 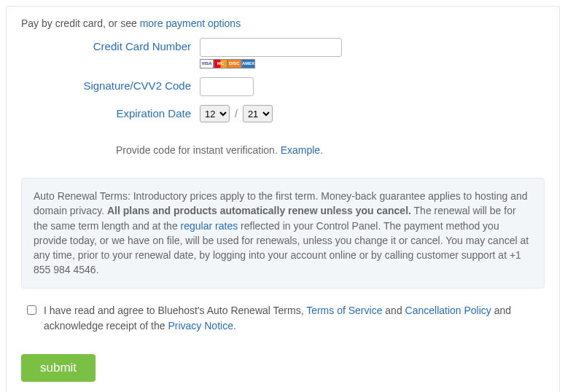 I want to click on consent-row: I have read and agree to Bluehost's Auto…, so click(x=283, y=318).